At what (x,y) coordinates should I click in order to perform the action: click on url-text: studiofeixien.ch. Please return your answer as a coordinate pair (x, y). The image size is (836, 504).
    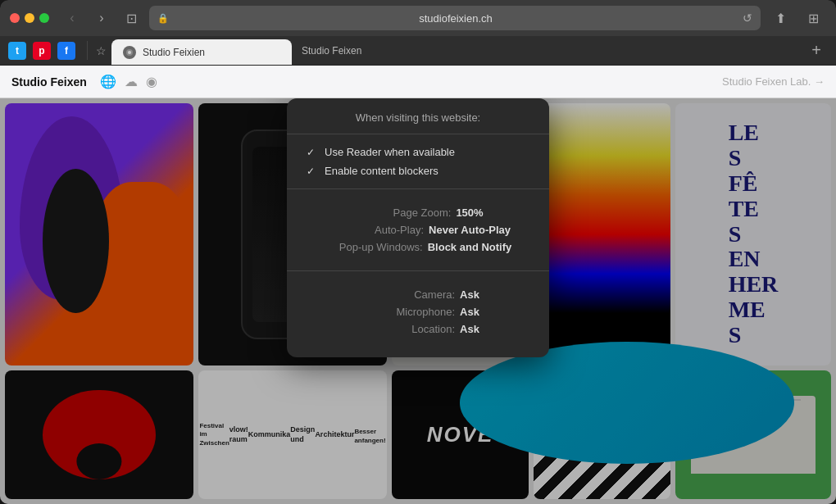
    Looking at the image, I should click on (456, 18).